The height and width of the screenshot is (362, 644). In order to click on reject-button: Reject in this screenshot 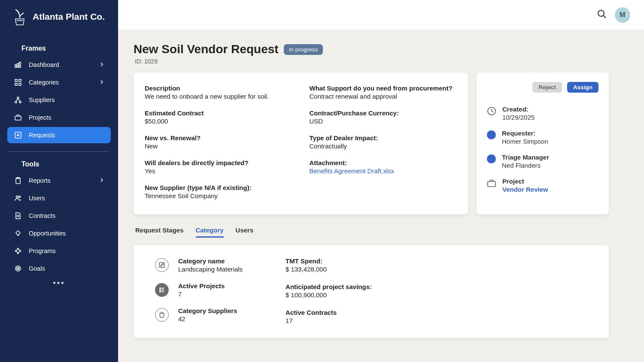, I will do `click(547, 87)`.